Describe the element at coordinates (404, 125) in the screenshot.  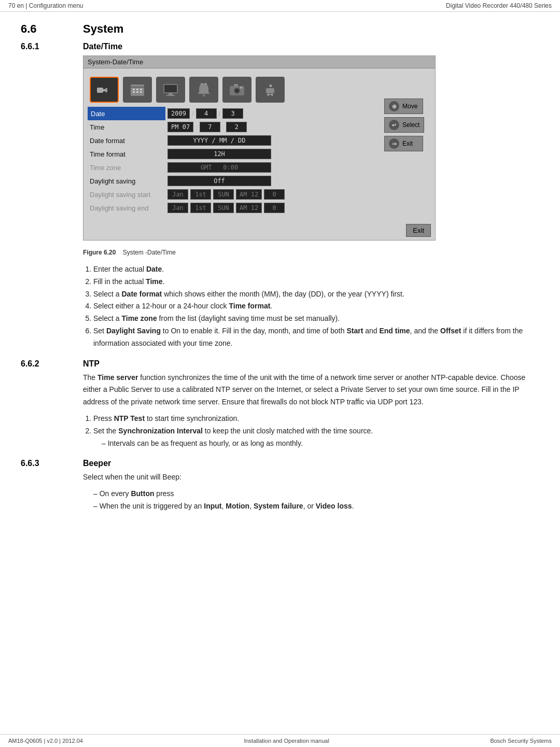
I see `select-button: ↵ Select` at that location.